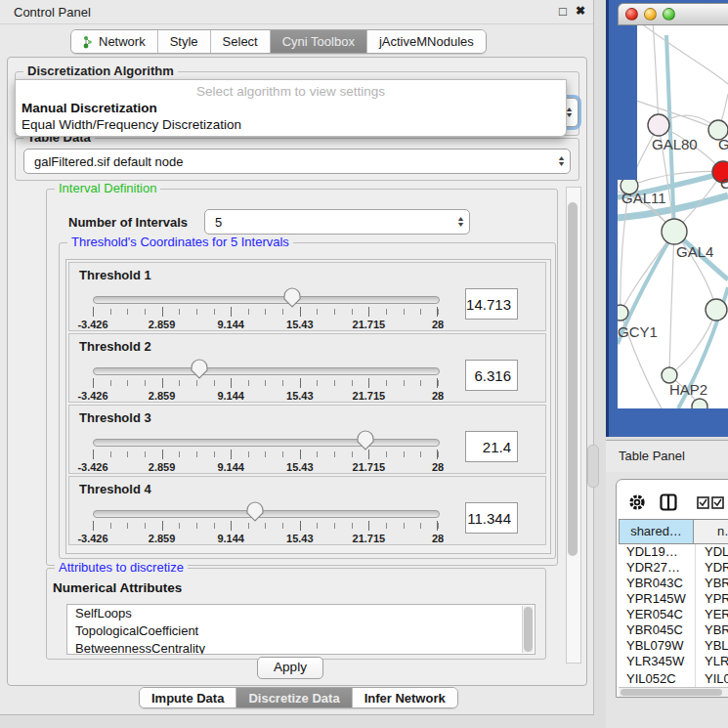  What do you see at coordinates (672, 217) in the screenshot?
I see `network-canvas: GAL80 GA C GAL11 GAL4 GCY1 HAP2` at bounding box center [672, 217].